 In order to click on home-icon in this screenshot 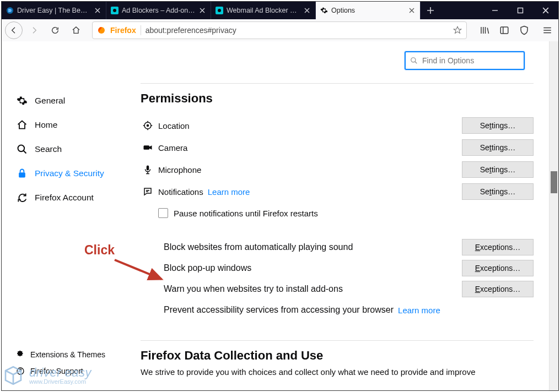, I will do `click(22, 125)`.